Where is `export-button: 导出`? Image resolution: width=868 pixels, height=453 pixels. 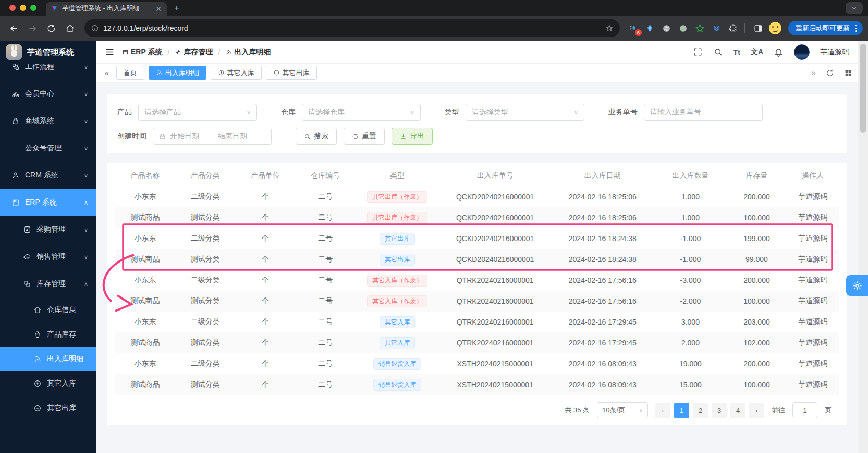 export-button: 导出 is located at coordinates (412, 136).